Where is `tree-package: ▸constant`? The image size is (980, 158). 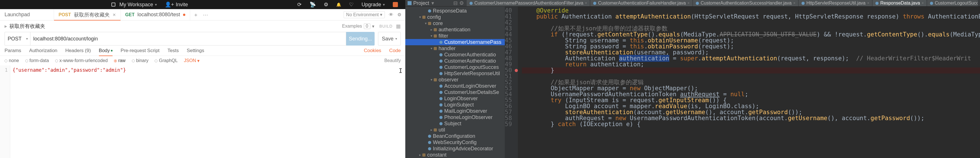
tree-package: ▸constant is located at coordinates (455, 155).